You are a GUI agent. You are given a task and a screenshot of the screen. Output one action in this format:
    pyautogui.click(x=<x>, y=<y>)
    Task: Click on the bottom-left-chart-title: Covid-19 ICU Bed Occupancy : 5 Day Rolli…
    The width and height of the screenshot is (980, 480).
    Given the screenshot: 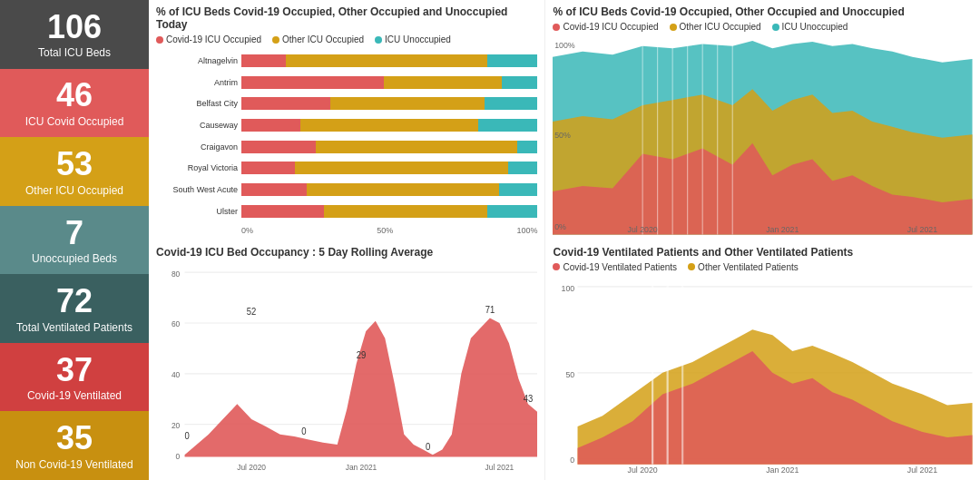 What is the action you would take?
    pyautogui.click(x=347, y=252)
    